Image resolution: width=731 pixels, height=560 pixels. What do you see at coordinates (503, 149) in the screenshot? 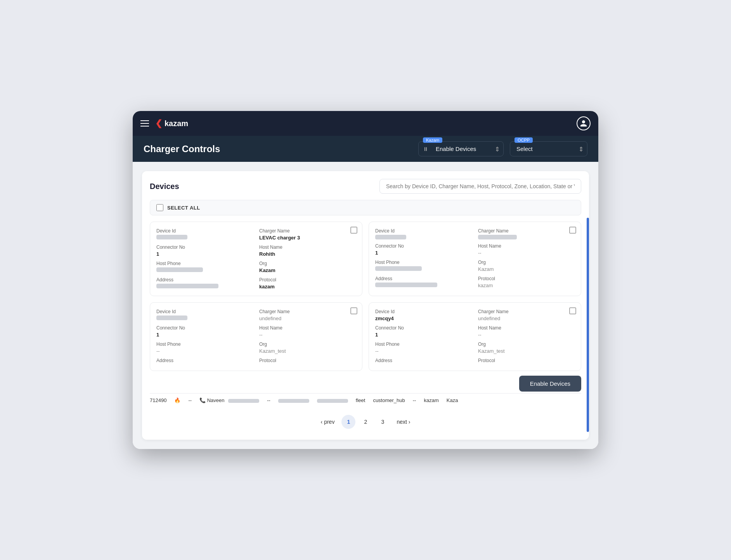
I see `header-controls: Kazam ⏸ Enable Devices ⇕ OCPP Select ⇕` at bounding box center [503, 149].